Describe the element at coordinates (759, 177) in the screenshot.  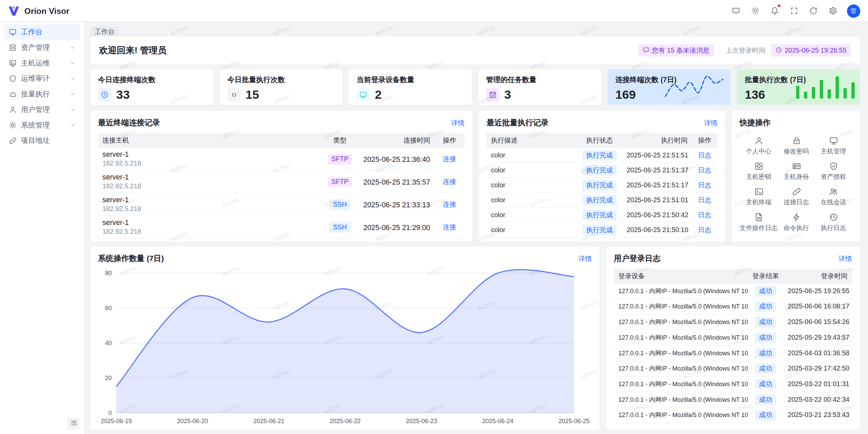
I see `quick-action-label: 主机密钥` at that location.